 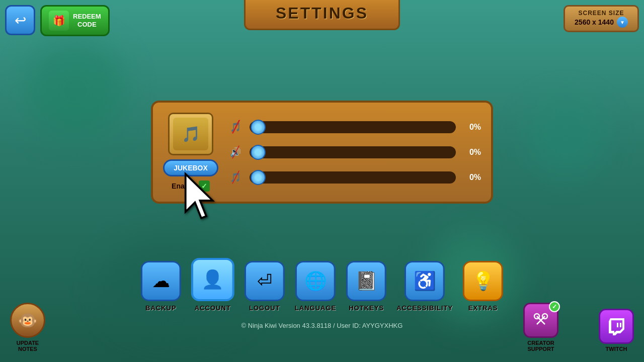 What do you see at coordinates (315, 308) in the screenshot?
I see `language-label: Language` at bounding box center [315, 308].